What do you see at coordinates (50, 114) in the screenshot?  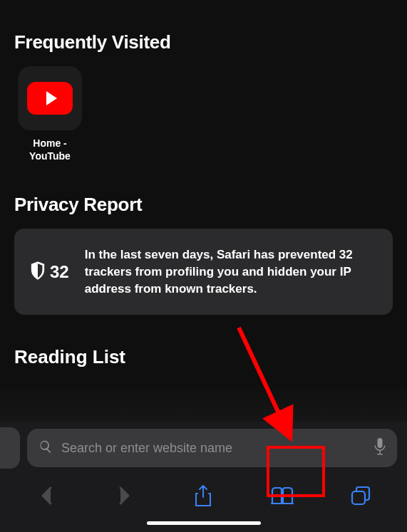 I see `site-tile-youtube: Home - YouTube` at bounding box center [50, 114].